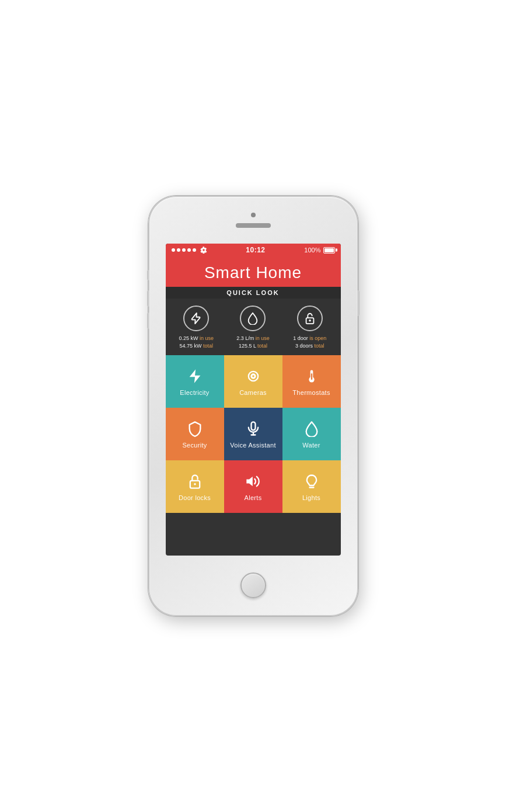  Describe the element at coordinates (195, 381) in the screenshot. I see `grid-item-electricity: Electricity` at that location.